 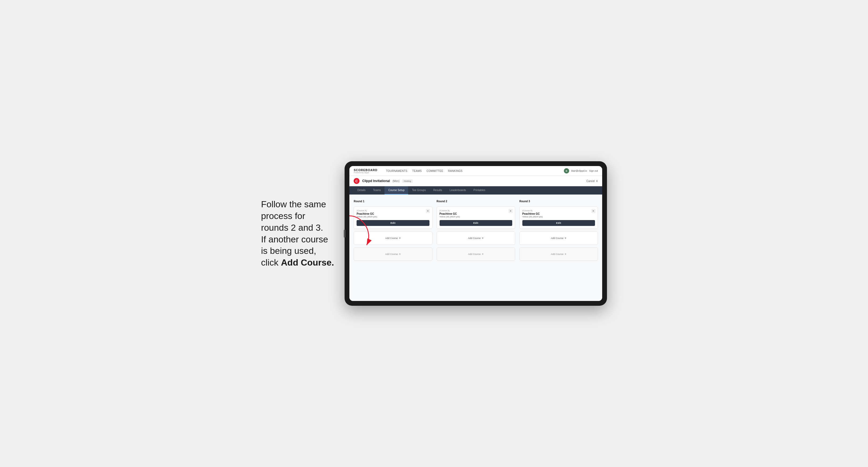 I want to click on instruction-bold: Add Course., so click(x=308, y=262).